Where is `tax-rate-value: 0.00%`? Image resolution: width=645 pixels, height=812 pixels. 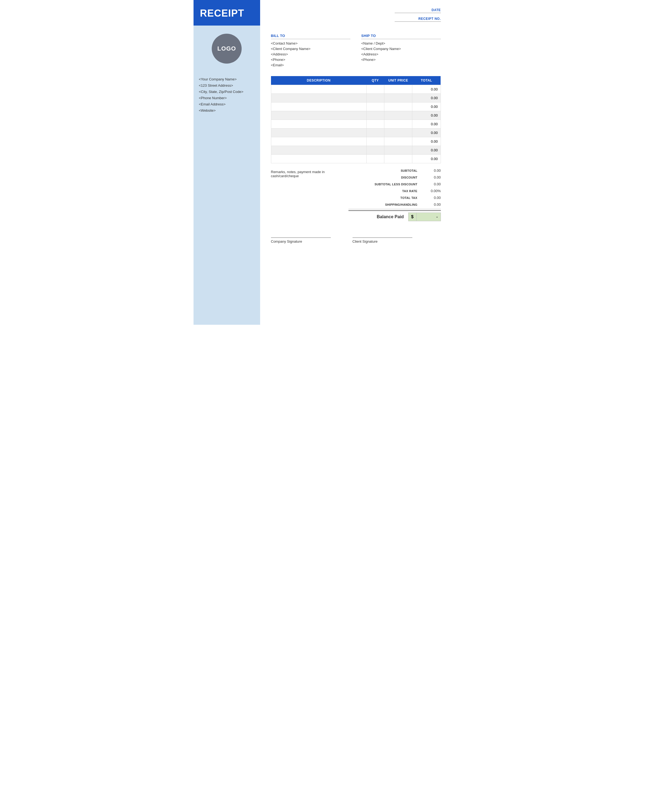
tax-rate-value: 0.00% is located at coordinates (431, 191).